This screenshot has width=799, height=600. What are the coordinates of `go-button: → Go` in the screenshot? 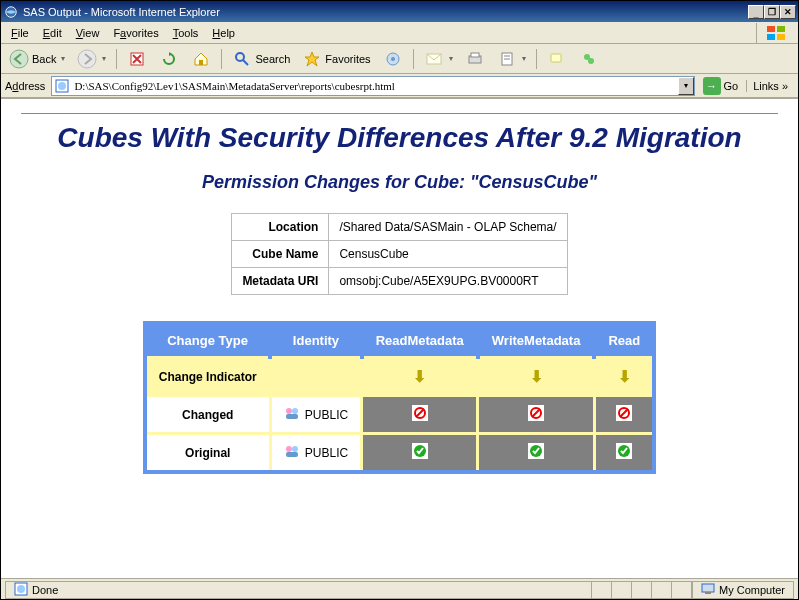 It's located at (721, 86).